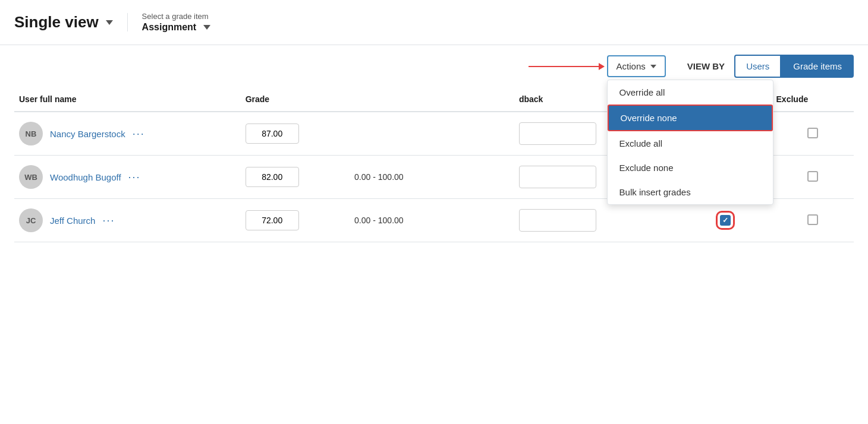 This screenshot has width=868, height=424. Describe the element at coordinates (177, 27) in the screenshot. I see `grade-item-value: Assignment` at that location.